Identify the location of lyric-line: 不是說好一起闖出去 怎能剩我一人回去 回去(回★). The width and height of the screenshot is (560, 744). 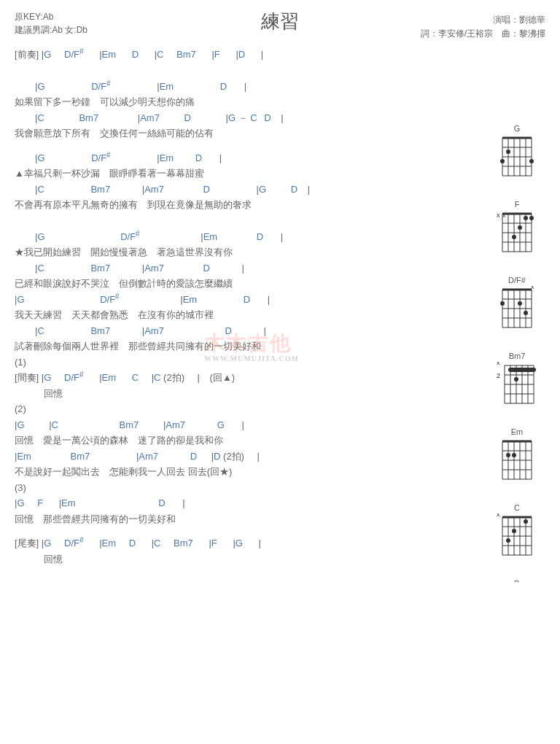
(217, 472).